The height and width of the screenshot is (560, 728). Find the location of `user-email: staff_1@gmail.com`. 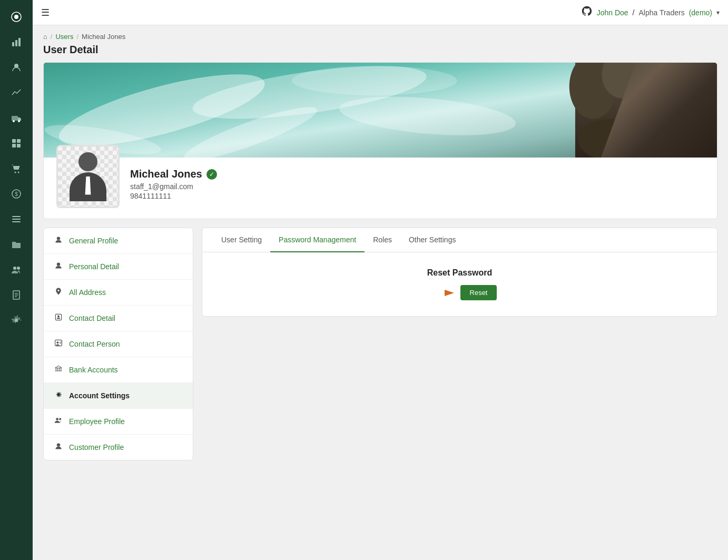

user-email: staff_1@gmail.com is located at coordinates (174, 186).